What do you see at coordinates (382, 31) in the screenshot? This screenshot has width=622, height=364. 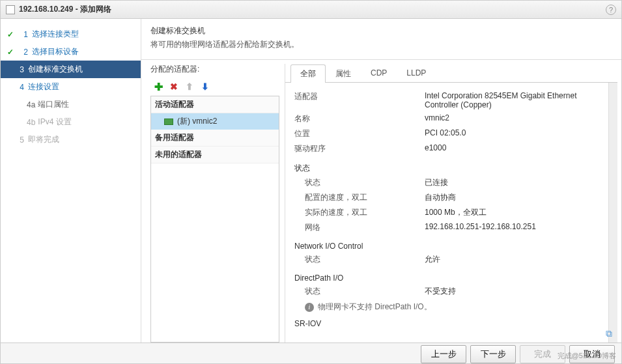 I see `step-title: 创建标准交换机` at bounding box center [382, 31].